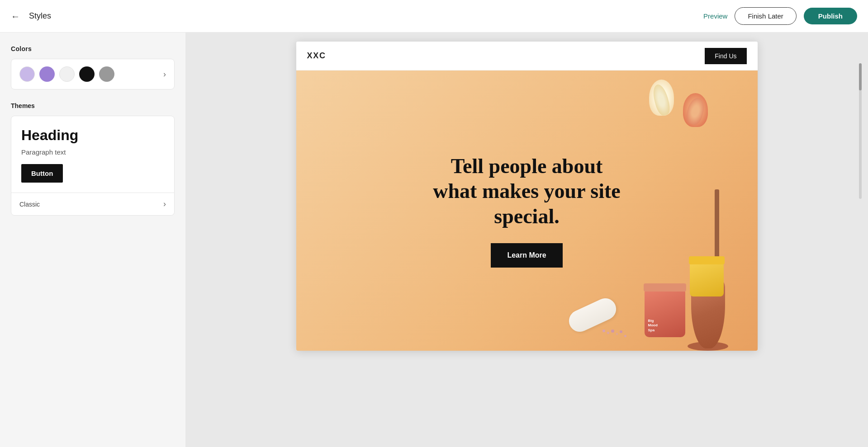 The image size is (868, 447). What do you see at coordinates (42, 174) in the screenshot?
I see `theme-button-preview: Button` at bounding box center [42, 174].